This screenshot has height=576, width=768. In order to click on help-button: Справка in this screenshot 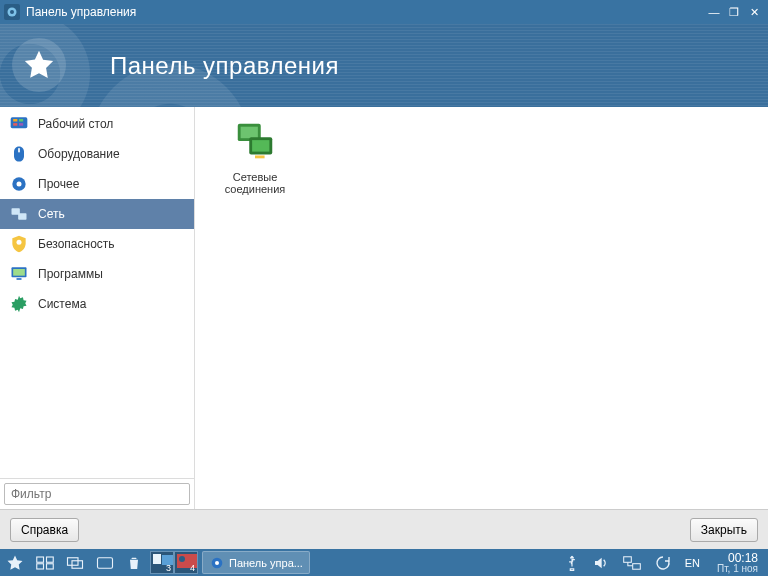, I will do `click(44, 530)`.